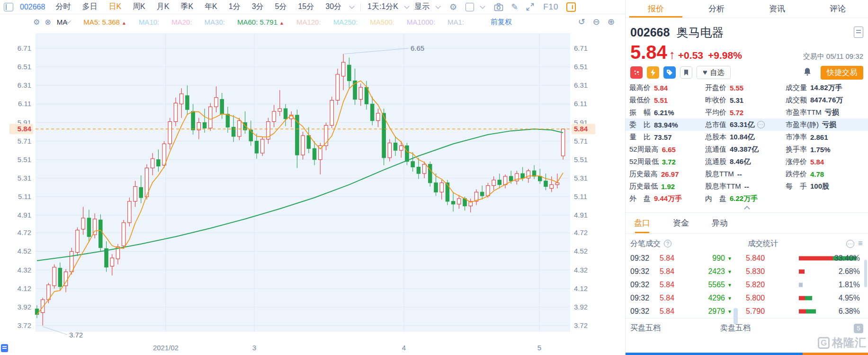 This screenshot has width=868, height=355. What do you see at coordinates (850, 244) in the screenshot?
I see `more-options-icon: ⋯` at bounding box center [850, 244].